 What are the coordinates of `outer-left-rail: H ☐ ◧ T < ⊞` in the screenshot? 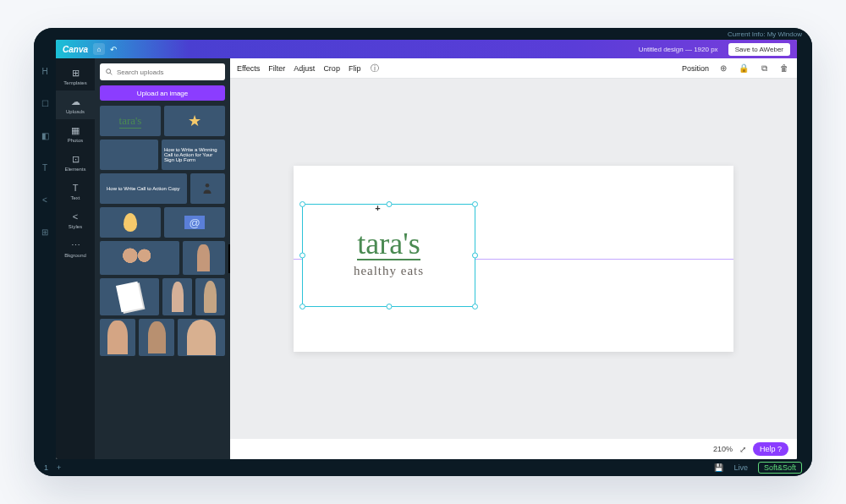 It's located at (45, 249).